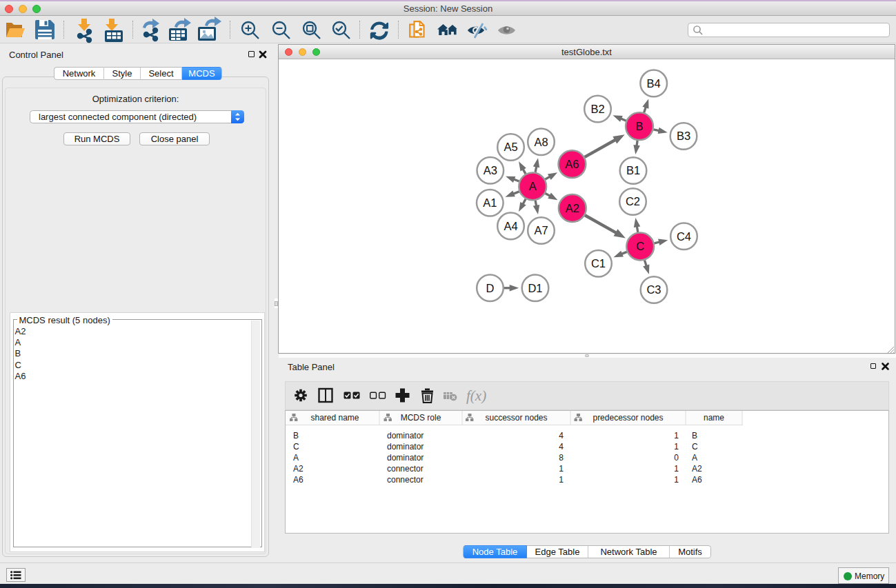 The image size is (896, 588). Describe the element at coordinates (541, 142) in the screenshot. I see `svg-text: A8` at that location.